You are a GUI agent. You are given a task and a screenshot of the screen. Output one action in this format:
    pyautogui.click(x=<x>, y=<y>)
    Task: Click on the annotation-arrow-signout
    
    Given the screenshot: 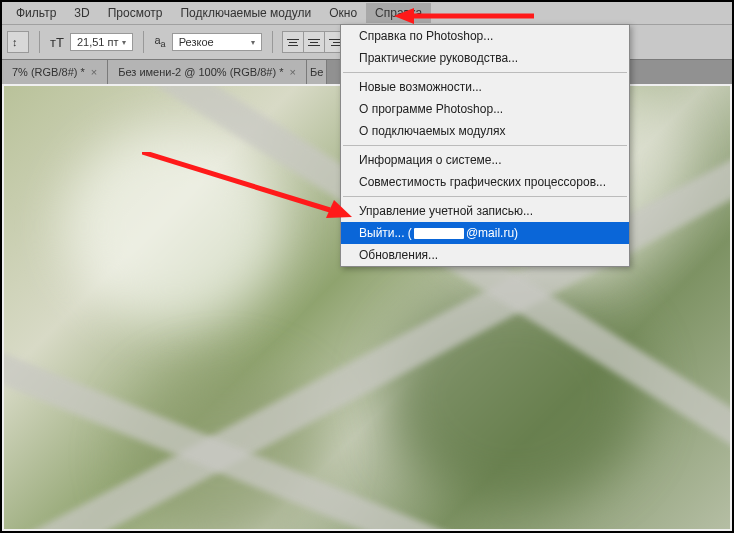 What is the action you would take?
    pyautogui.click(x=247, y=190)
    